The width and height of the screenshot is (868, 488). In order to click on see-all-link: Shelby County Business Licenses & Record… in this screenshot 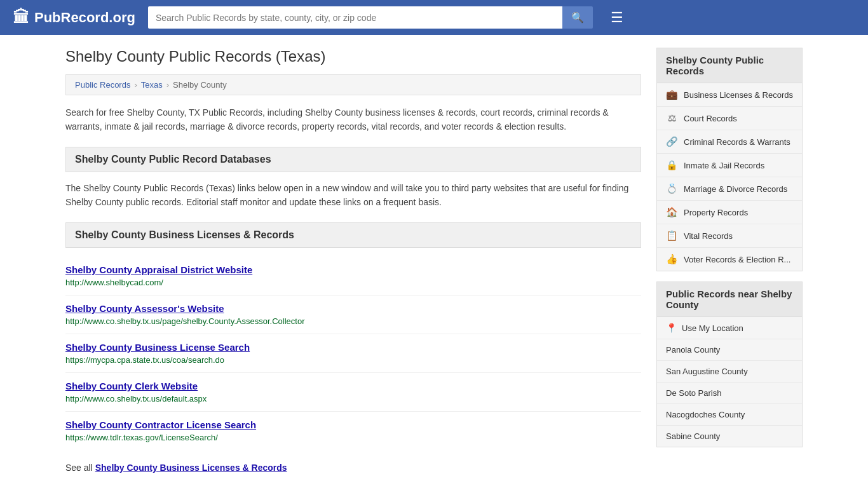, I will do `click(191, 468)`.